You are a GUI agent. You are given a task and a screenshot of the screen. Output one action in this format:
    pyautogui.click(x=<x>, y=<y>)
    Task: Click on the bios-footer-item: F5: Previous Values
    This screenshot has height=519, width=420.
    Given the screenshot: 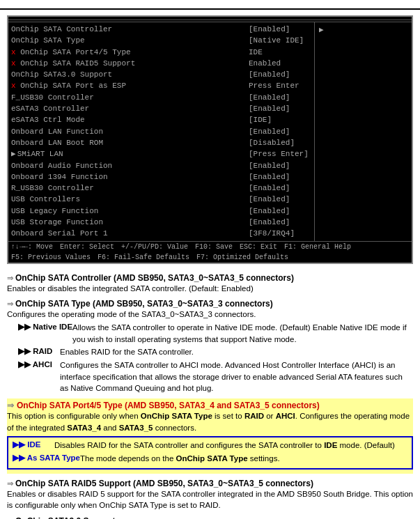 What is the action you would take?
    pyautogui.click(x=51, y=258)
    